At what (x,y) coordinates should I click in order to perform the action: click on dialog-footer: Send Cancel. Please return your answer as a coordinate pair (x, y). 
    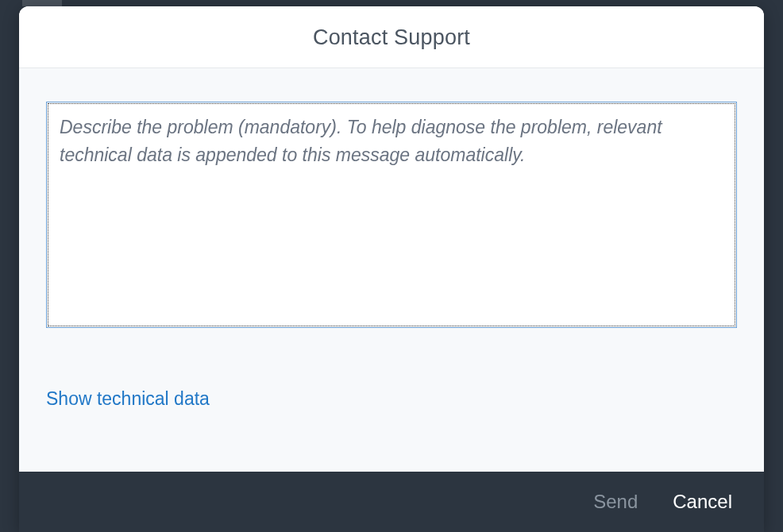
    Looking at the image, I should click on (392, 502).